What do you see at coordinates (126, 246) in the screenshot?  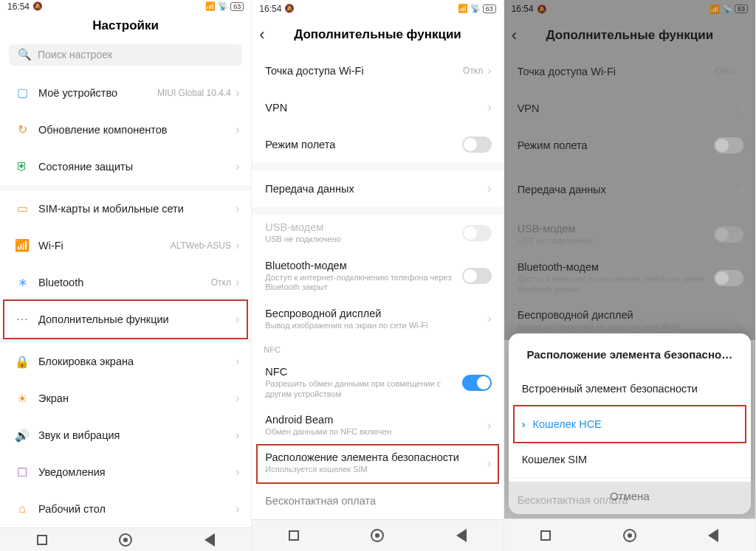 I see `row-wifi: 📶 Wi-Fi ALTWeb-ASUS›` at bounding box center [126, 246].